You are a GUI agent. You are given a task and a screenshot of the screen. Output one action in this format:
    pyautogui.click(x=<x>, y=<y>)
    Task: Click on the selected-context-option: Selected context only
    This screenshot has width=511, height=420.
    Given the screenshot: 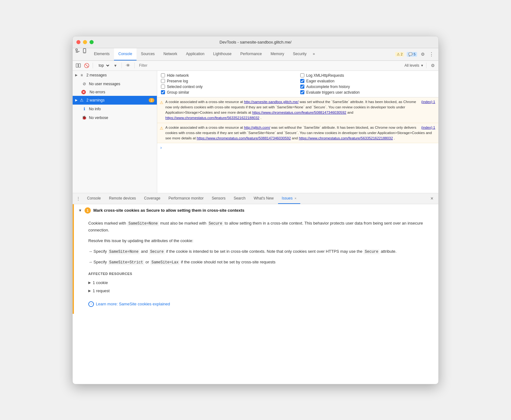 What is the action you would take?
    pyautogui.click(x=228, y=87)
    